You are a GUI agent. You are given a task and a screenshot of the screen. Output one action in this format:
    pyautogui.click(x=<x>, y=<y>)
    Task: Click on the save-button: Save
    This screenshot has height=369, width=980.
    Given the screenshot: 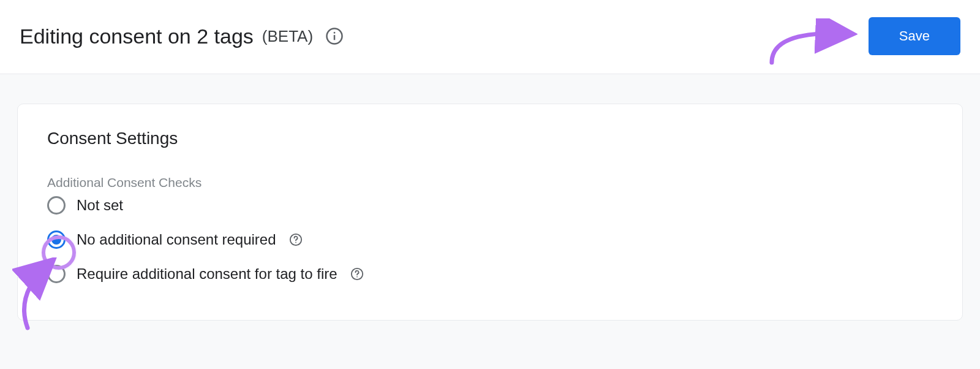 What is the action you would take?
    pyautogui.click(x=914, y=36)
    